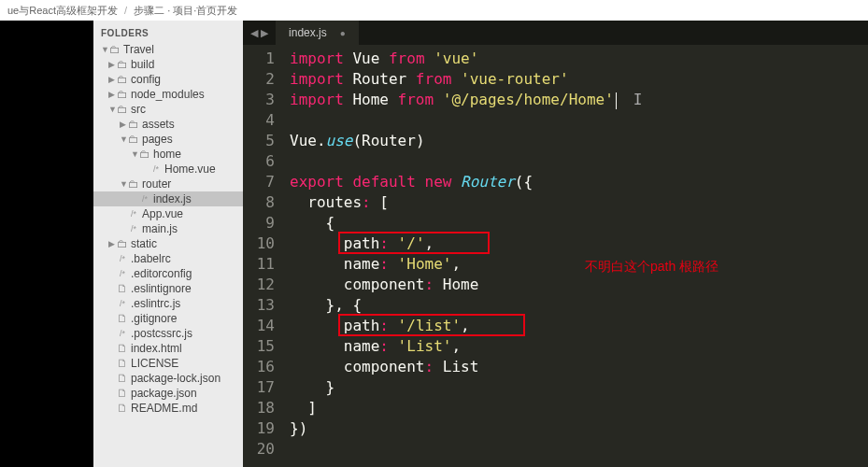 Image resolution: width=868 pixels, height=467 pixels. What do you see at coordinates (259, 326) in the screenshot?
I see `line-number: 14` at bounding box center [259, 326].